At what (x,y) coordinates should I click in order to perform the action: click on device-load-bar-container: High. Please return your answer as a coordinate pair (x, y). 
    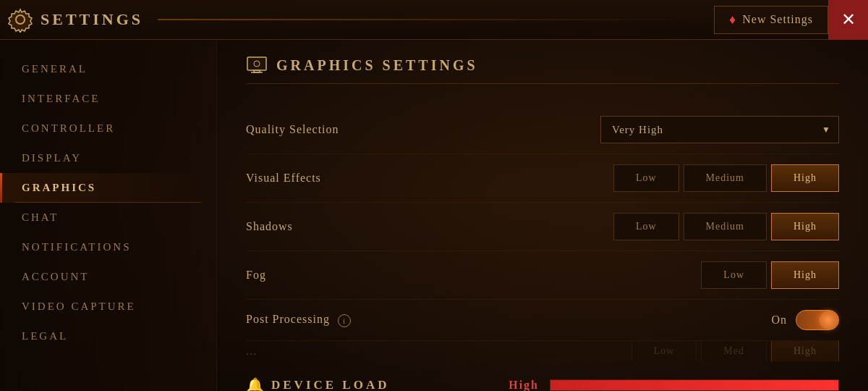
    Looking at the image, I should click on (674, 385).